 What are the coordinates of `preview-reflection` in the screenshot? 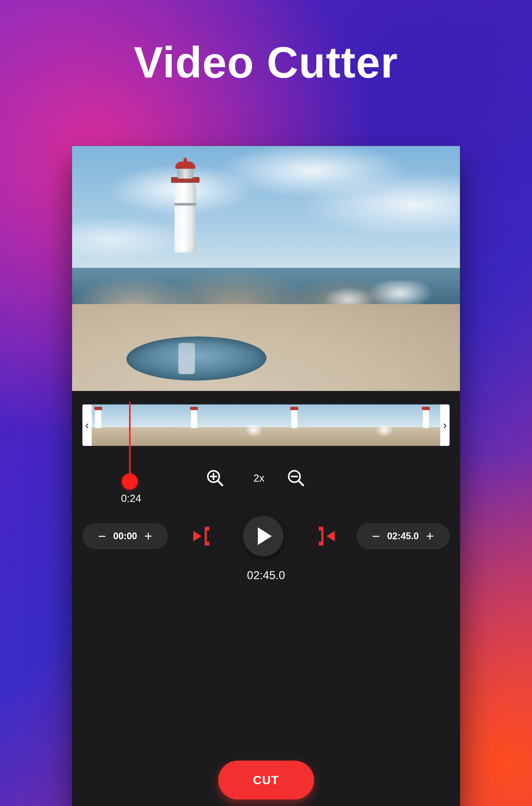 It's located at (187, 358).